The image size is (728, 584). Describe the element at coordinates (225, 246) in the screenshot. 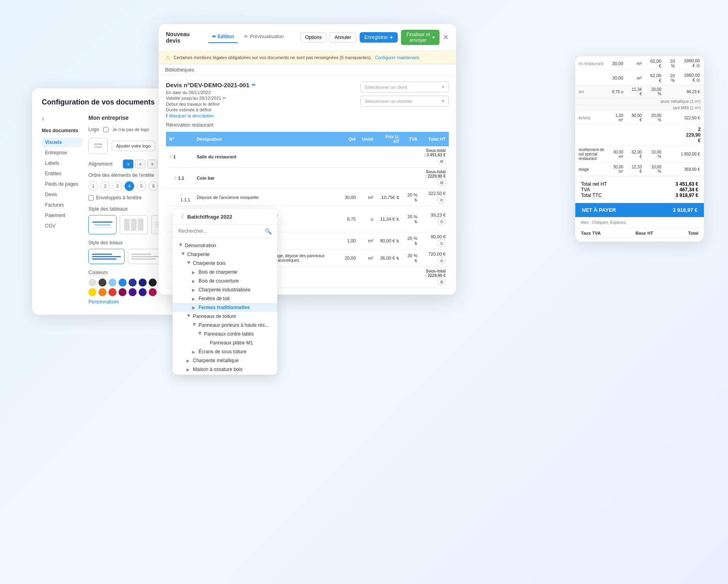

I see `tree-item-demonstration: ▶ Démonstration` at that location.